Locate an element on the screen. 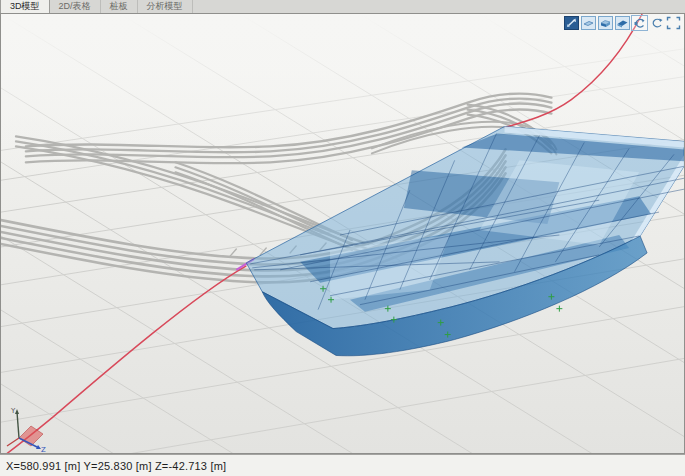 Image resolution: width=685 pixels, height=476 pixels. iso-view-icon is located at coordinates (606, 23).